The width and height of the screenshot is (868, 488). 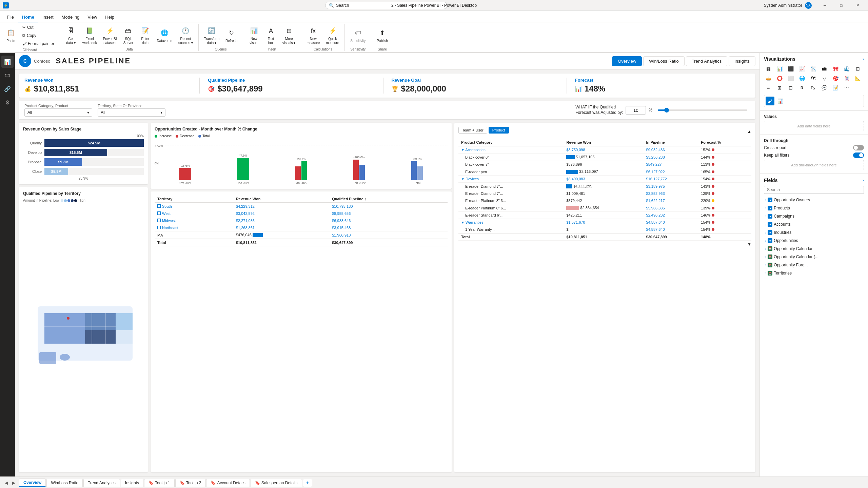 What do you see at coordinates (824, 88) in the screenshot?
I see `viz-icon-qna: 💬` at bounding box center [824, 88].